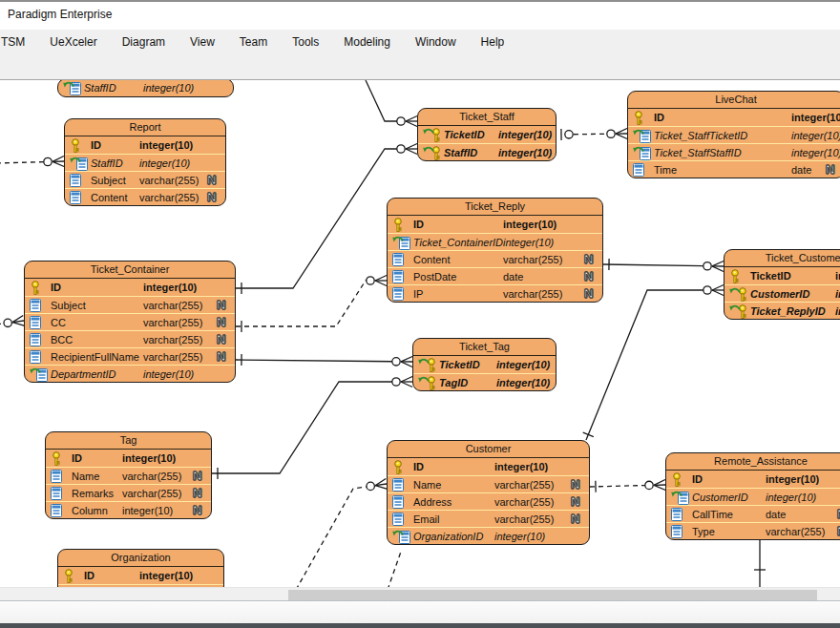 The height and width of the screenshot is (628, 840). What do you see at coordinates (12, 322) in the screenshot?
I see `connector-offscreen-to-container` at bounding box center [12, 322].